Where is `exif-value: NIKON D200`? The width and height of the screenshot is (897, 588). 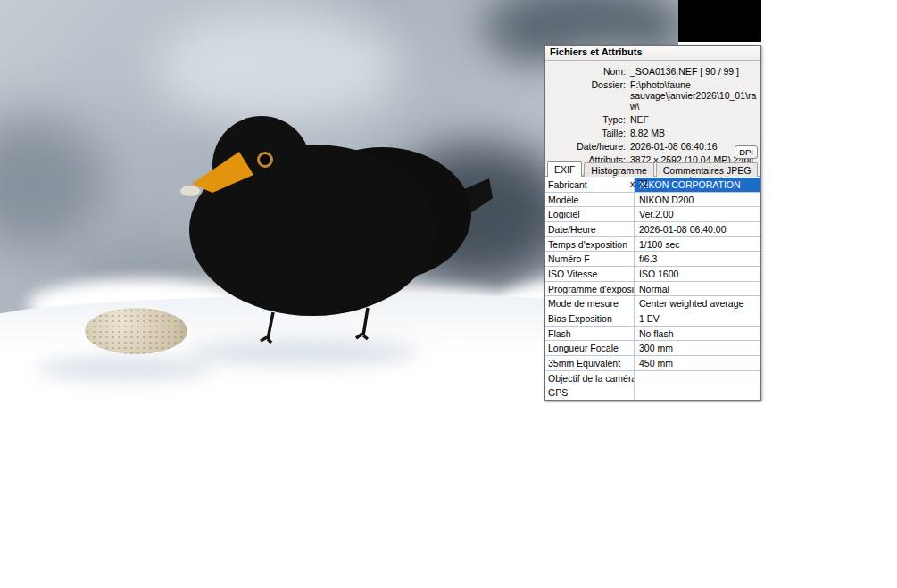 exif-value: NIKON D200 is located at coordinates (698, 200).